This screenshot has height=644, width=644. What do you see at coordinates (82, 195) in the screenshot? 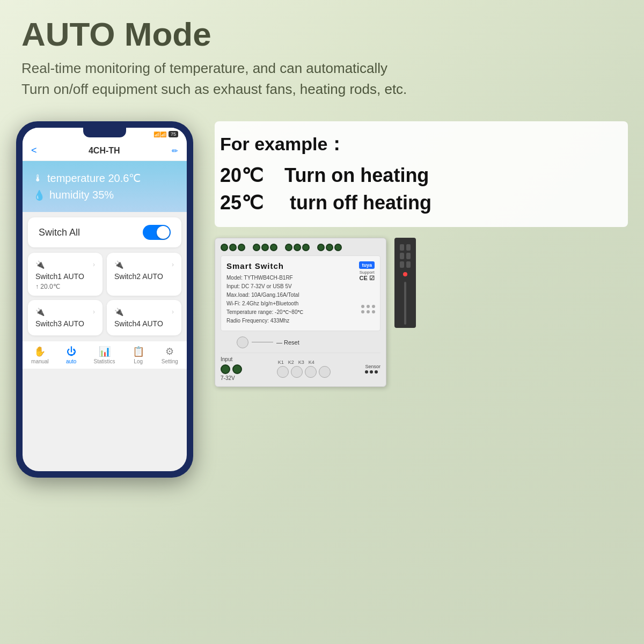
I see `humidity-value: humidity 35%` at bounding box center [82, 195].